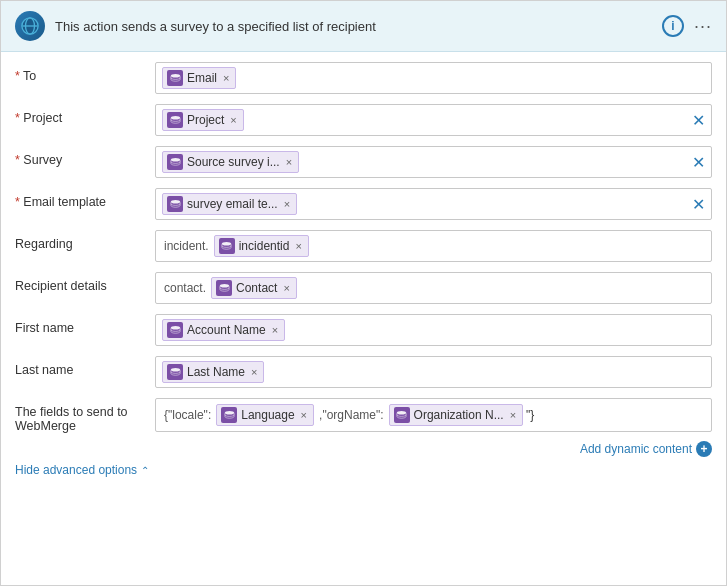 This screenshot has width=727, height=586. I want to click on last-name-tag: Last Name ×, so click(213, 372).